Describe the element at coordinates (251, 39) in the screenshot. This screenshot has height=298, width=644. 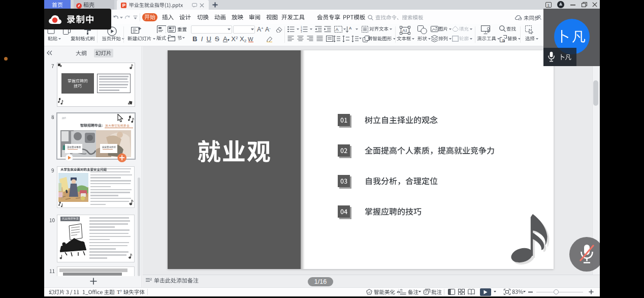
I see `svg-text: W` at that location.